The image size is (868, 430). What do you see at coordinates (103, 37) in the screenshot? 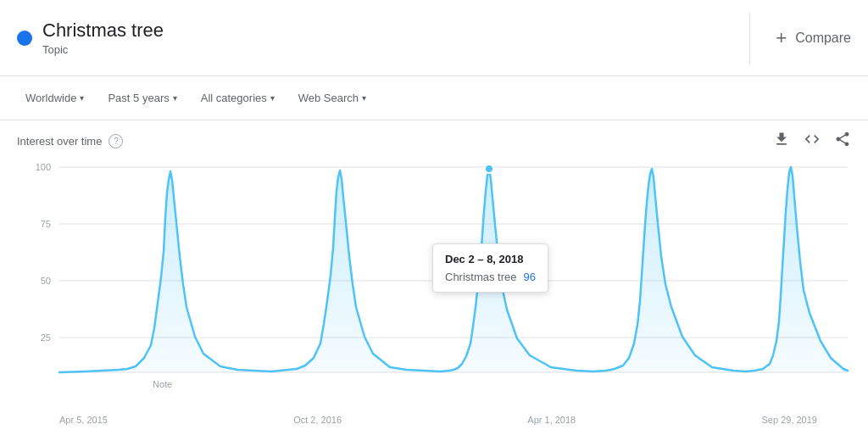
I see `topic-info: Christmas tree Topic` at bounding box center [103, 37].